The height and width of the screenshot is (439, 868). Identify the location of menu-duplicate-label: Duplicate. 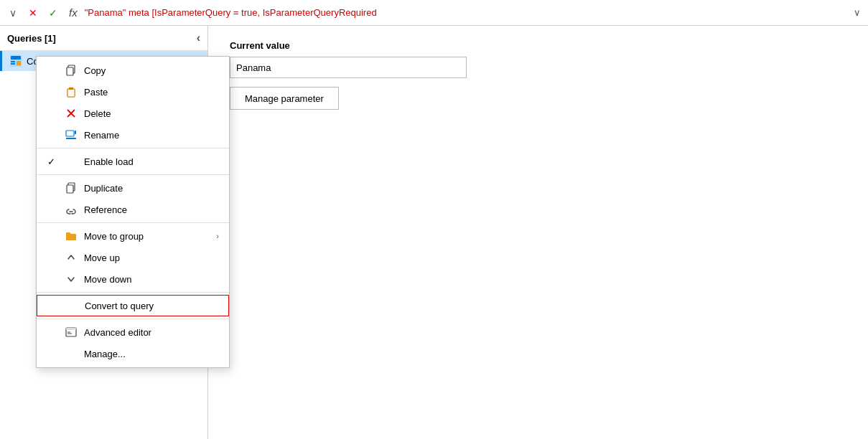
(151, 188).